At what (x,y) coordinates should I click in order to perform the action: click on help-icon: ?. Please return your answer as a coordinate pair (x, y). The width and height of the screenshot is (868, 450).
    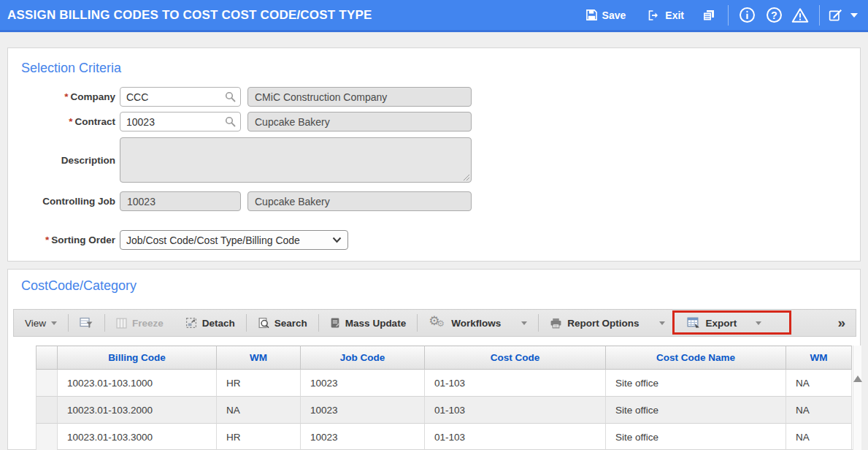
    Looking at the image, I should click on (774, 15).